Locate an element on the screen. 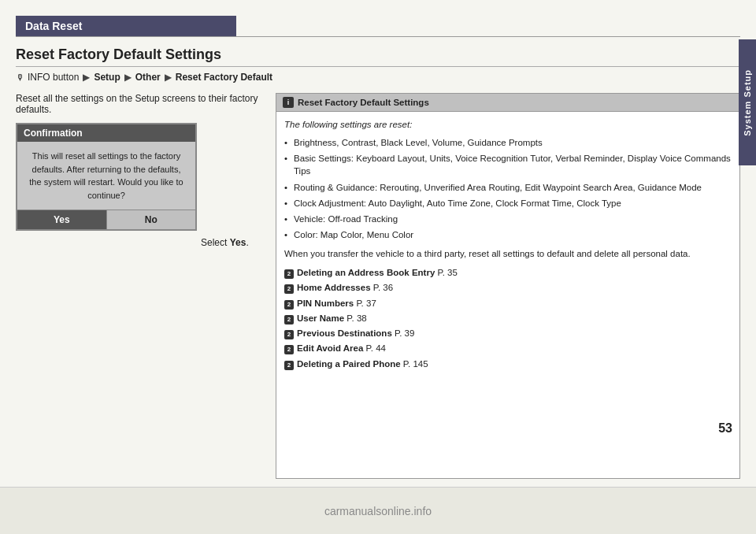 This screenshot has height=534, width=756. breadcrumb-step-3: Other is located at coordinates (148, 77).